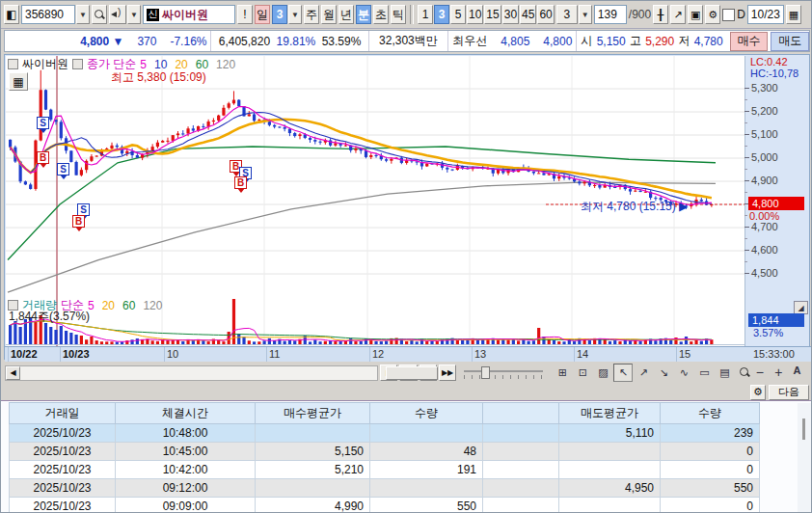 The width and height of the screenshot is (812, 513). What do you see at coordinates (492, 14) in the screenshot?
I see `minute-15-button: 15` at bounding box center [492, 14].